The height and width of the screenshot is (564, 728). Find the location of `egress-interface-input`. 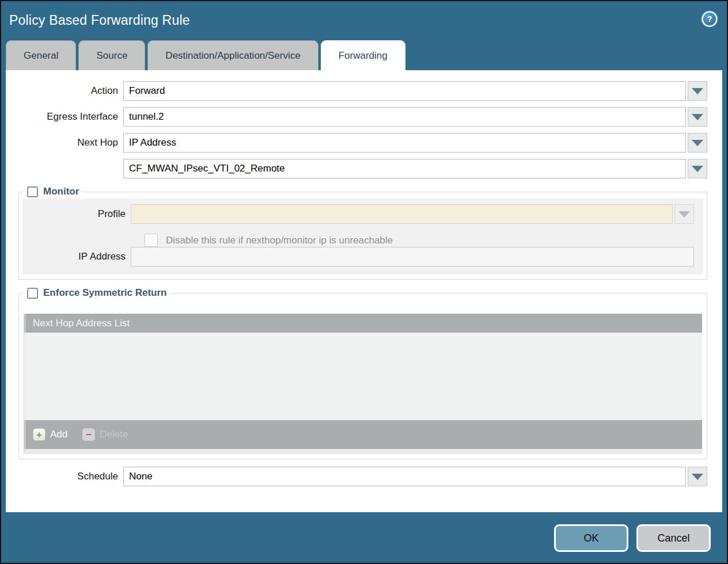

egress-interface-input is located at coordinates (404, 117).